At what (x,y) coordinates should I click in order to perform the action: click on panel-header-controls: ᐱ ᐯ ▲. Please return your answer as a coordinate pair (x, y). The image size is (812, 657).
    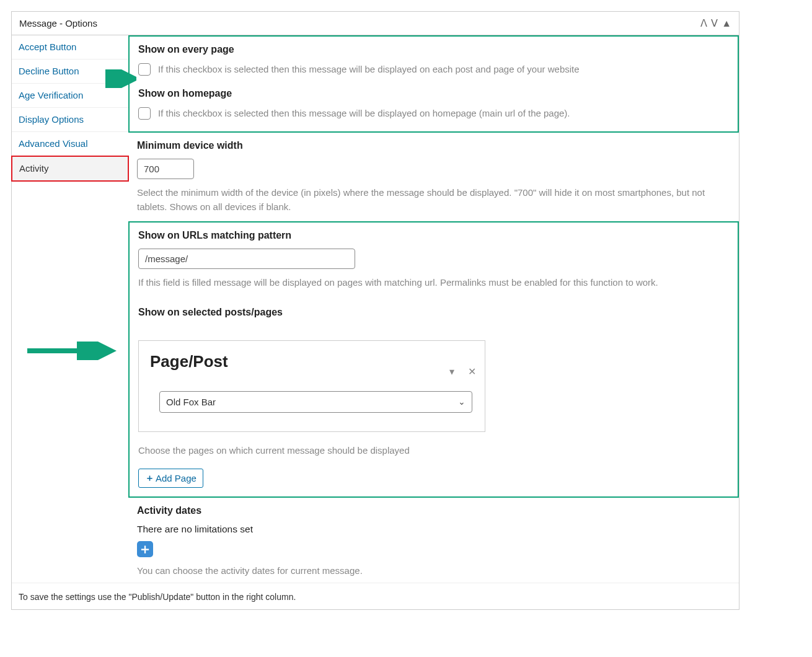
    Looking at the image, I should click on (716, 24).